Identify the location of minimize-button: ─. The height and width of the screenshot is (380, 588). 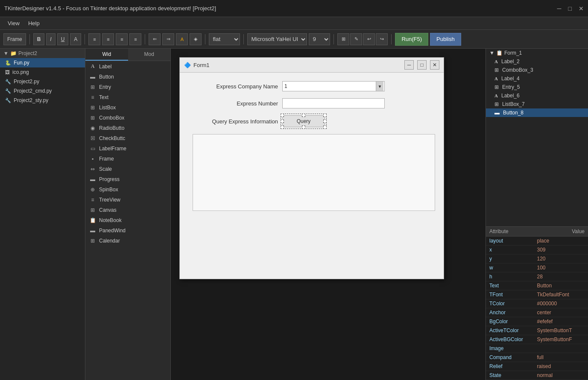
(559, 9).